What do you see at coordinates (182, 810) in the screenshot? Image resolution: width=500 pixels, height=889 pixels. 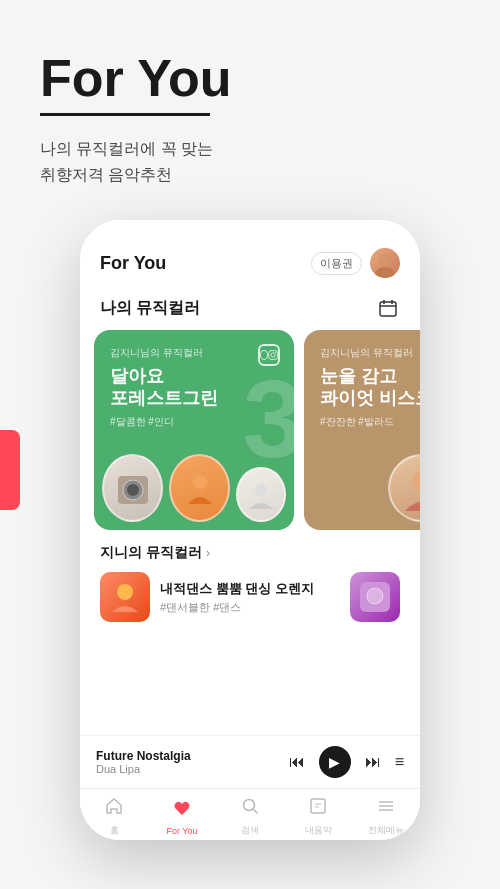 I see `foryou-icon` at bounding box center [182, 810].